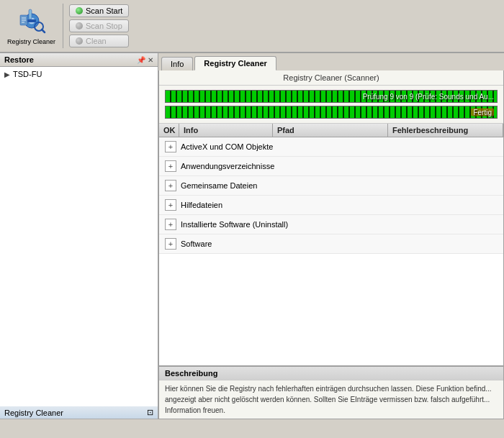 This screenshot has width=504, height=438. I want to click on registry-cleaner-icon, so click(32, 22).